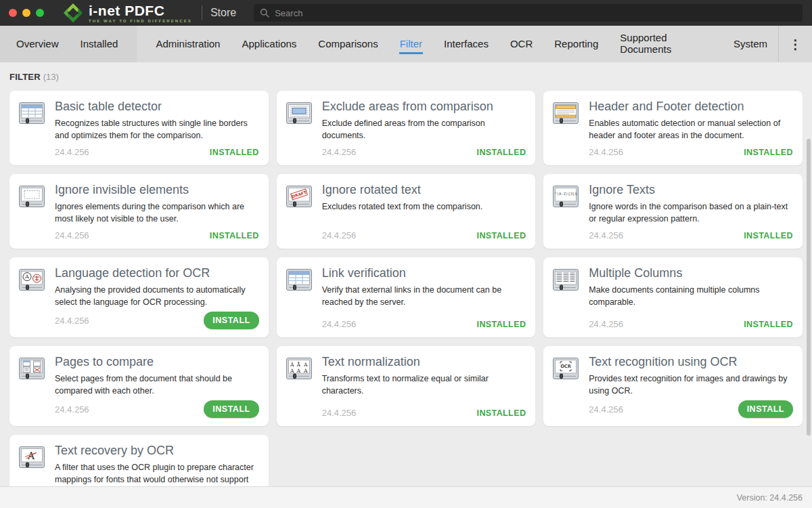 Image resolution: width=812 pixels, height=508 pixels. I want to click on plugin-card-text-normalization: ÁÅAAAAText normalizationTransforms text …, so click(406, 386).